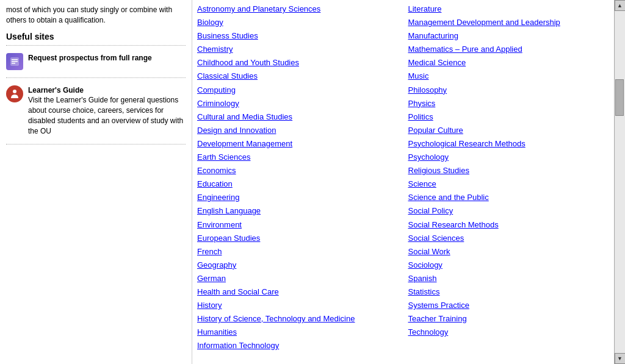  I want to click on right-col-link-5: Music, so click(509, 76).